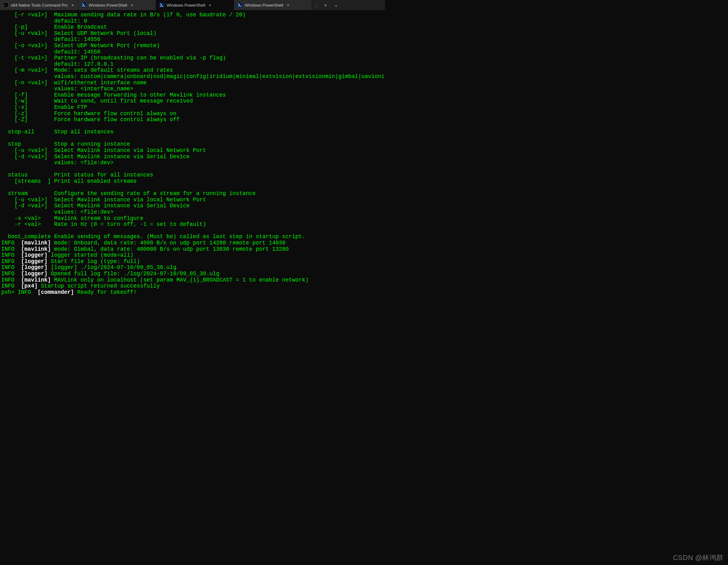 The width and height of the screenshot is (728, 565). What do you see at coordinates (193, 5) in the screenshot?
I see `terminal-tab-bar: >_x64 Native Tools Command Pro×Windows P…` at bounding box center [193, 5].